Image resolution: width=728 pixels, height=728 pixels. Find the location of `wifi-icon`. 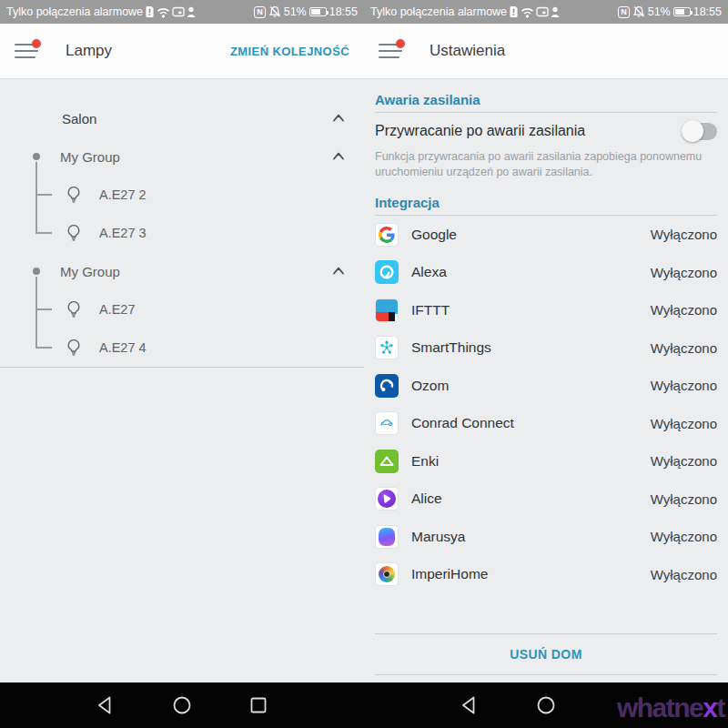

wifi-icon is located at coordinates (164, 13).